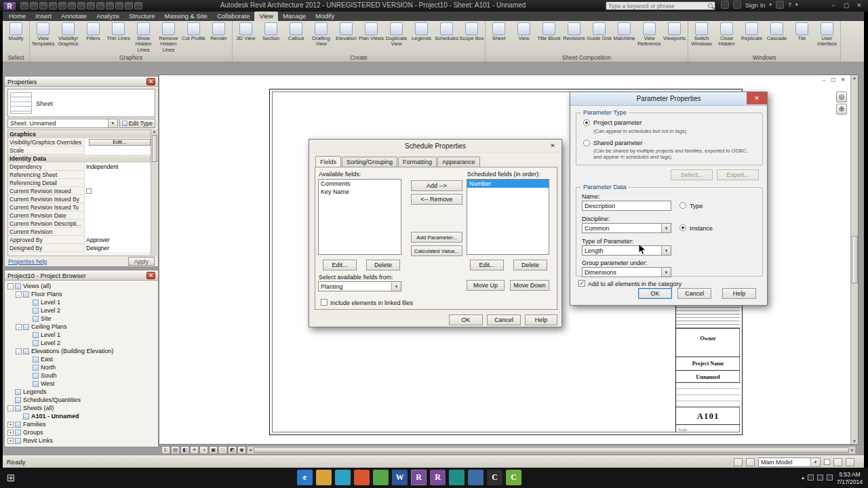 Image resolution: width=868 pixels, height=488 pixels. I want to click on discipline-select: Common ▾, so click(627, 228).